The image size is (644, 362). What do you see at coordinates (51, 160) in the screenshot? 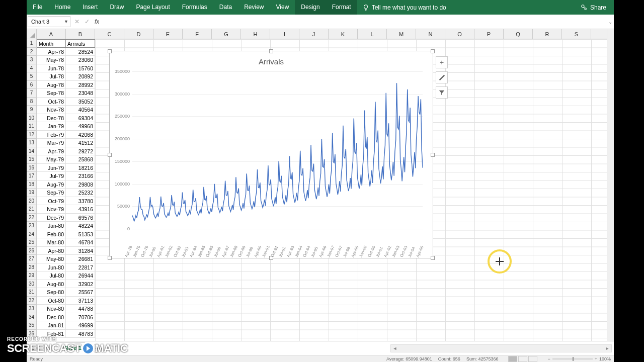
I see `cell: May-79` at bounding box center [51, 160].